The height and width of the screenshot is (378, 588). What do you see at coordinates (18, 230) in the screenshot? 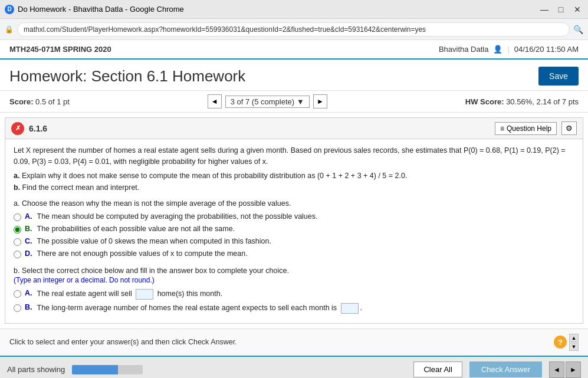
I see `option-b-radio` at bounding box center [18, 230].